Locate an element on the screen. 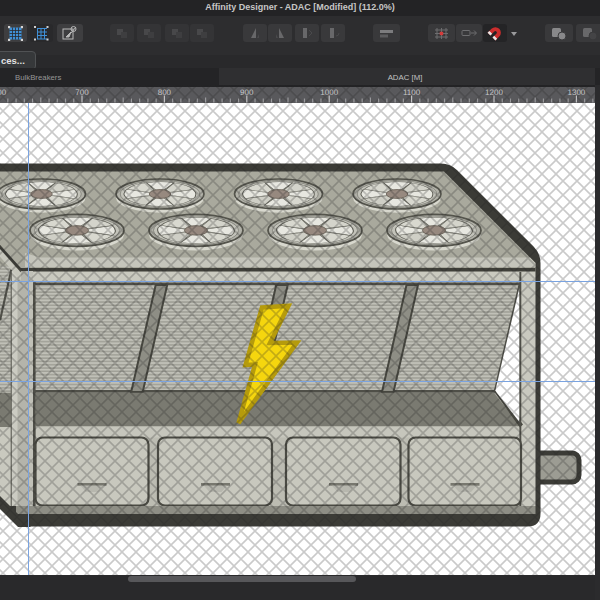 This screenshot has height=600, width=600. svg-text: 600 is located at coordinates (4, 92).